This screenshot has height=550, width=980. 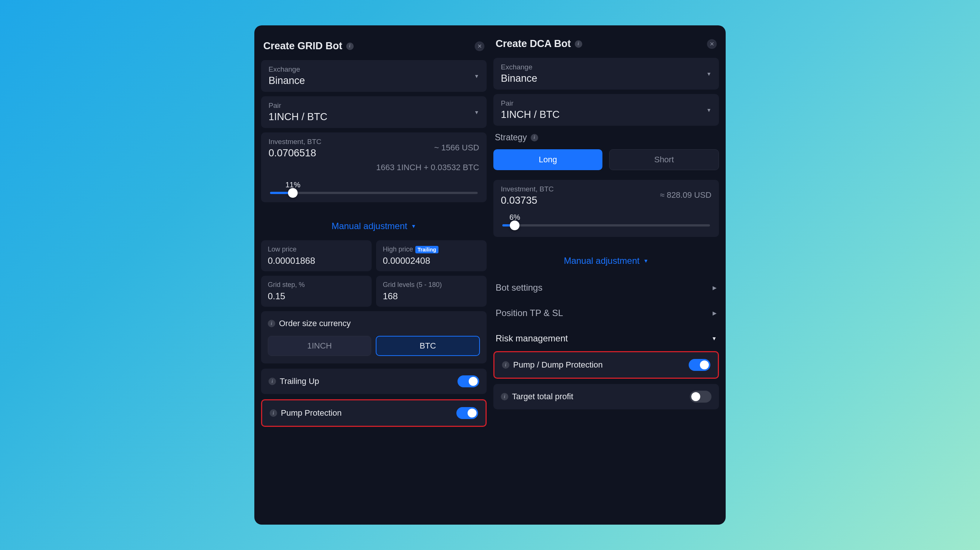 What do you see at coordinates (542, 397) in the screenshot?
I see `target-profit-label: Target total profit` at bounding box center [542, 397].